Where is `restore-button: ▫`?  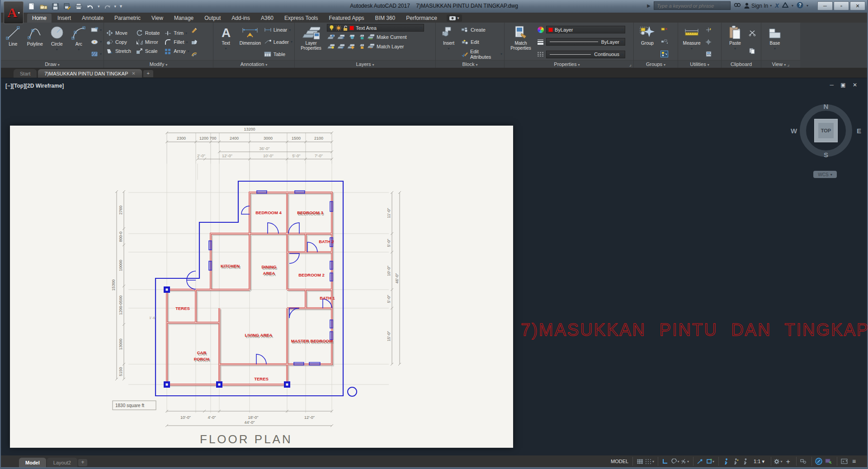 restore-button: ▫ is located at coordinates (841, 6).